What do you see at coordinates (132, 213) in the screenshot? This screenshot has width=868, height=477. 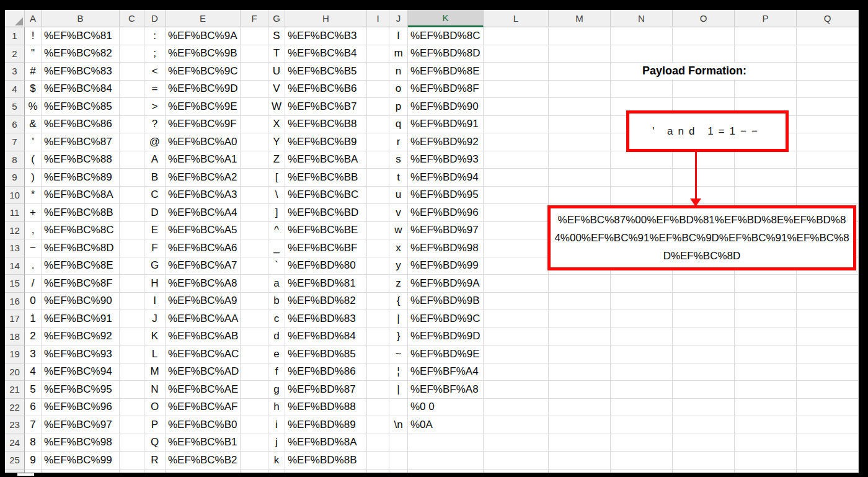 I see `cell-c11` at bounding box center [132, 213].